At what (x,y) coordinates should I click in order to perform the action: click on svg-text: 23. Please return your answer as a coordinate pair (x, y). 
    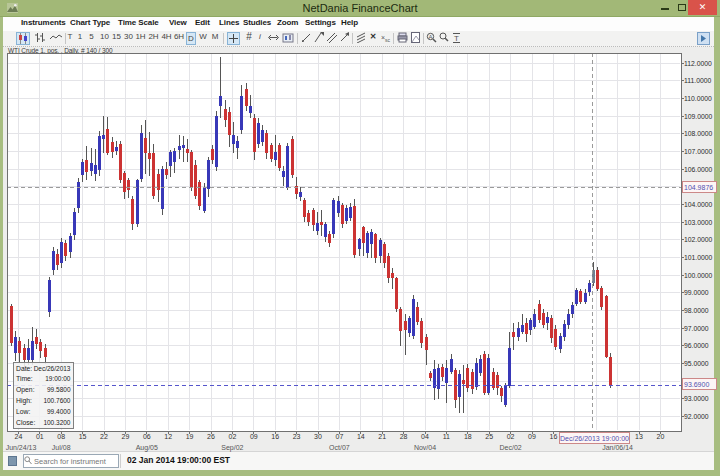
    Looking at the image, I should click on (297, 436).